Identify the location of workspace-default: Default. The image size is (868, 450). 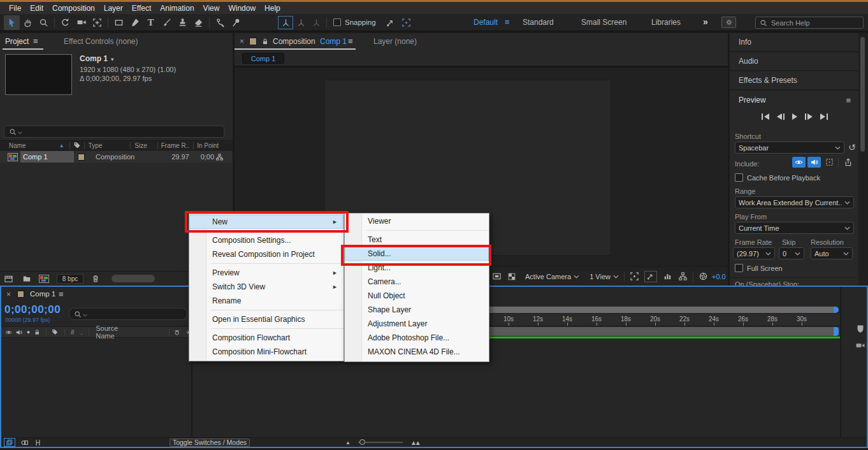
(486, 22).